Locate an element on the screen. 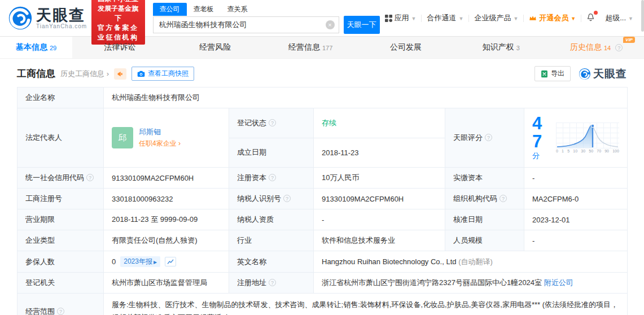  nav-enterprise-label: 企业级产品 is located at coordinates (492, 18).